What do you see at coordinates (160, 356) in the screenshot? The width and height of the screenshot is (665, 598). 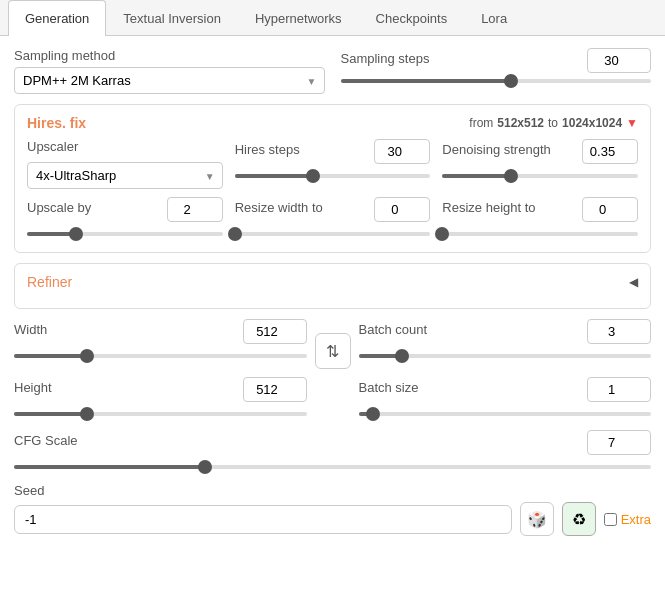 I see `width-track` at bounding box center [160, 356].